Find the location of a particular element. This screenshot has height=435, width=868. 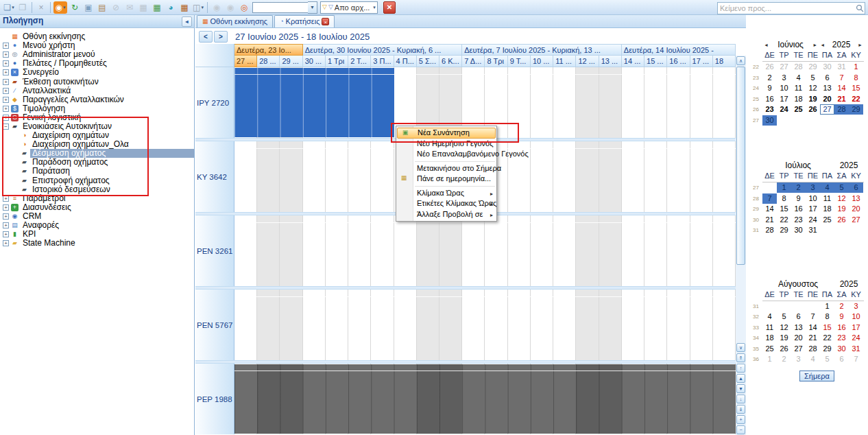

scroll-down-button: ∨ is located at coordinates (740, 347).